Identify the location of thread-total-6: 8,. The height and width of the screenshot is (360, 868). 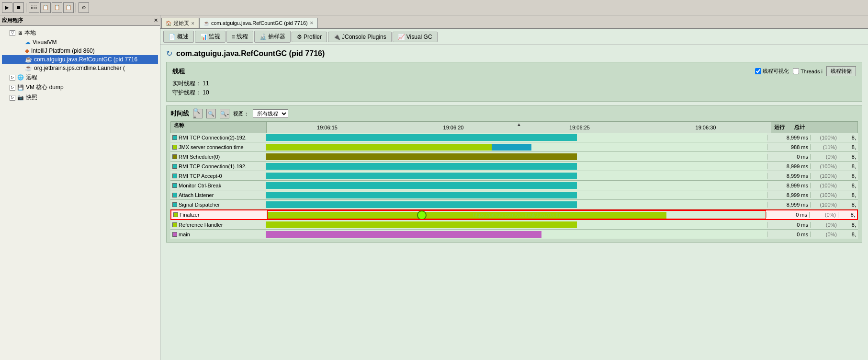
(848, 186).